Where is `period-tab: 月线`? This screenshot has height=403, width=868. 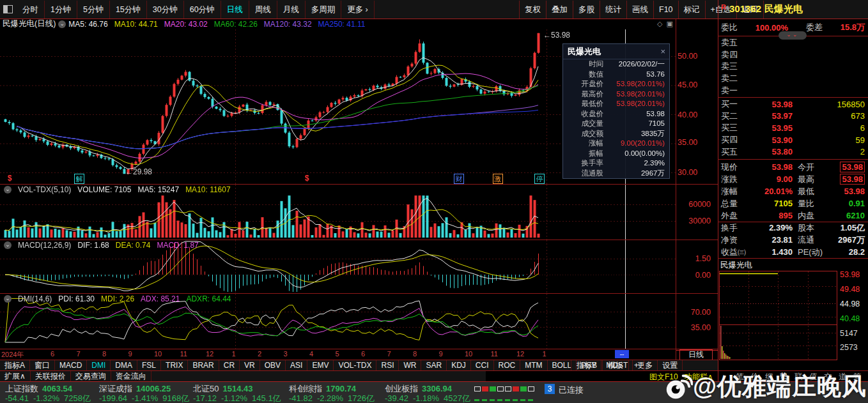 period-tab: 月线 is located at coordinates (291, 10).